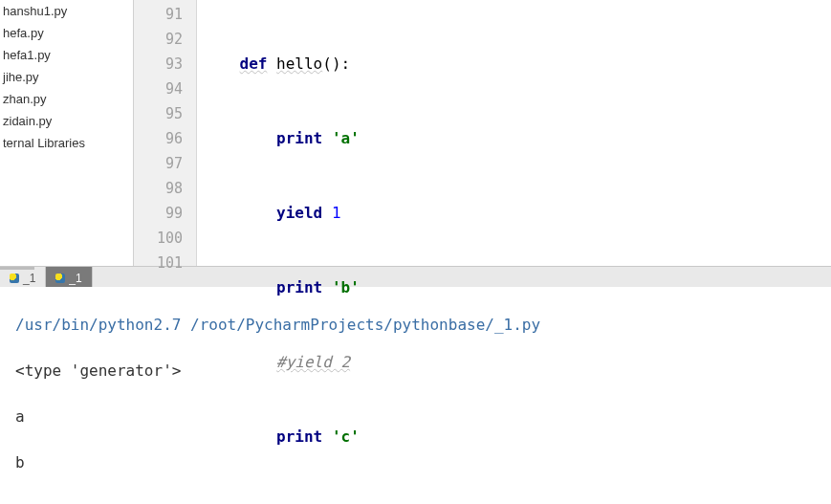  Describe the element at coordinates (67, 133) in the screenshot. I see `project-tree: hanshu1.py hefa.py hefa1.py jihe.py zhan…` at that location.